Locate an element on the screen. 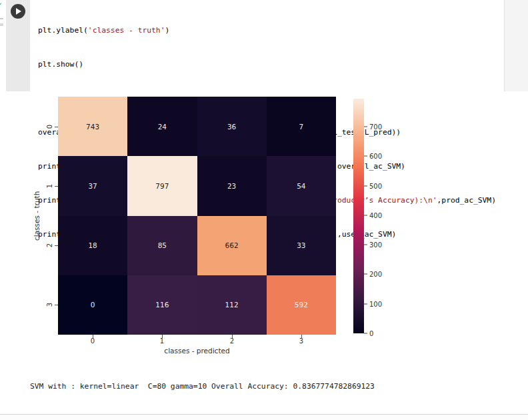 The width and height of the screenshot is (528, 420). heatmap-cell: 85 is located at coordinates (162, 245).